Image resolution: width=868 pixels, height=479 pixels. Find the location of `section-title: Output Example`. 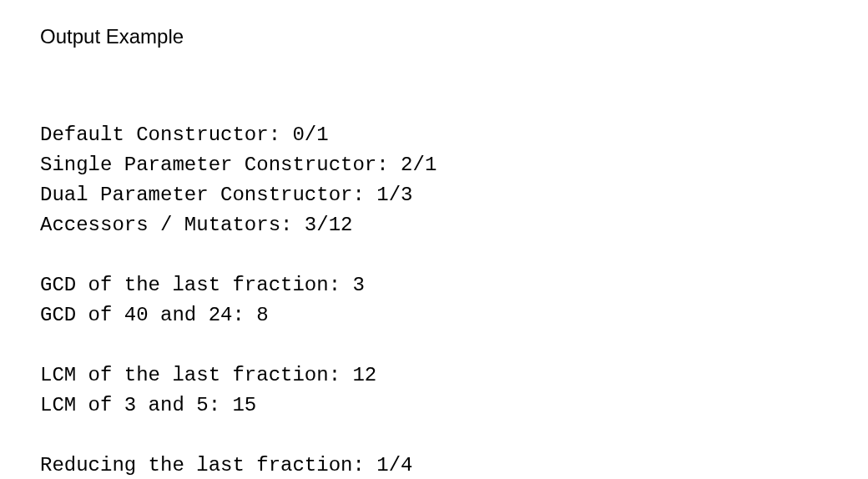

section-title: Output Example is located at coordinates (434, 37).